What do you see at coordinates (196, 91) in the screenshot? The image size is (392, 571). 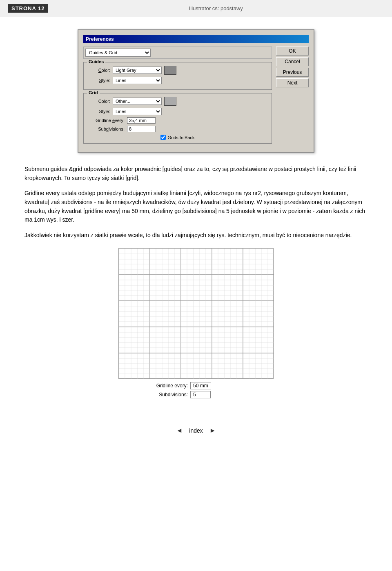 I see `preferences-dialog: Preferences Guides & Grid Guides` at bounding box center [196, 91].